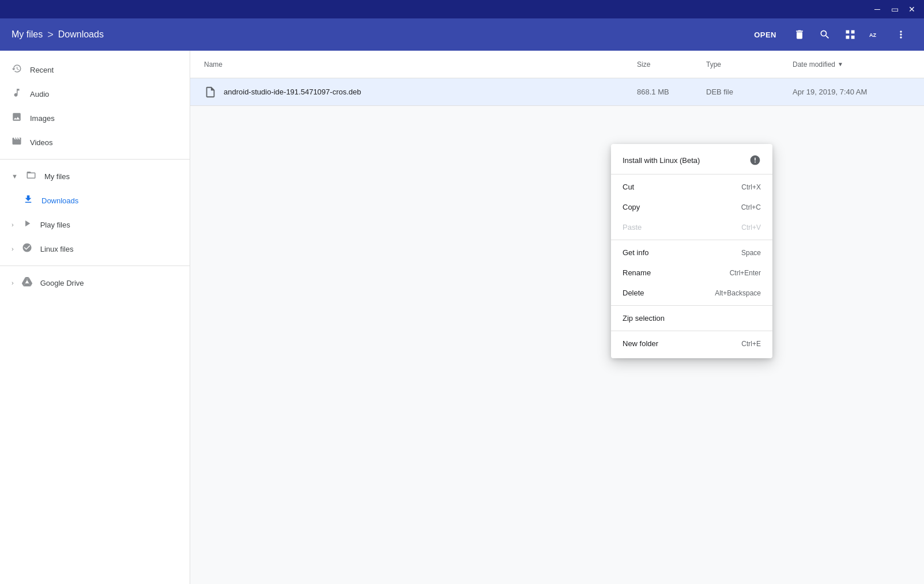  What do you see at coordinates (877, 9) in the screenshot?
I see `minimize-button: ─` at bounding box center [877, 9].